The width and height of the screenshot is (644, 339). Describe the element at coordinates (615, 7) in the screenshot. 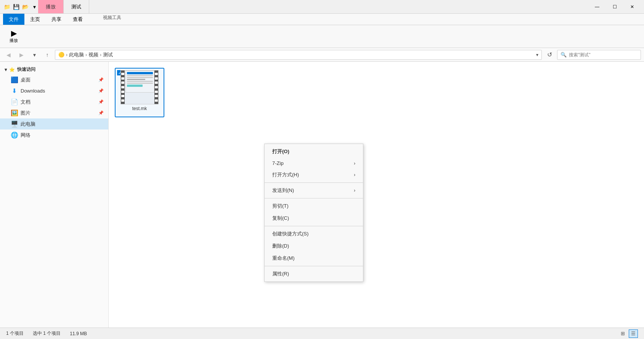

I see `maximize-button: ☐` at that location.